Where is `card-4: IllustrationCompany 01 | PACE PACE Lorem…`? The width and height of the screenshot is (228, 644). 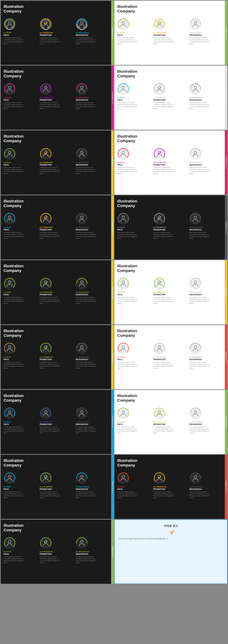 card-4: IllustrationCompany 01 | PACE PACE Lorem… is located at coordinates (171, 98).